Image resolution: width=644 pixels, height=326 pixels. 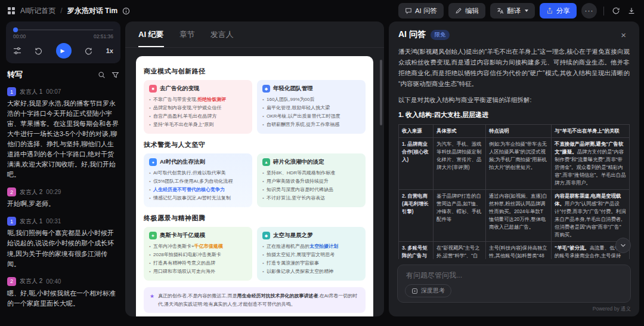 I want to click on share-label: 分享, so click(x=563, y=11).